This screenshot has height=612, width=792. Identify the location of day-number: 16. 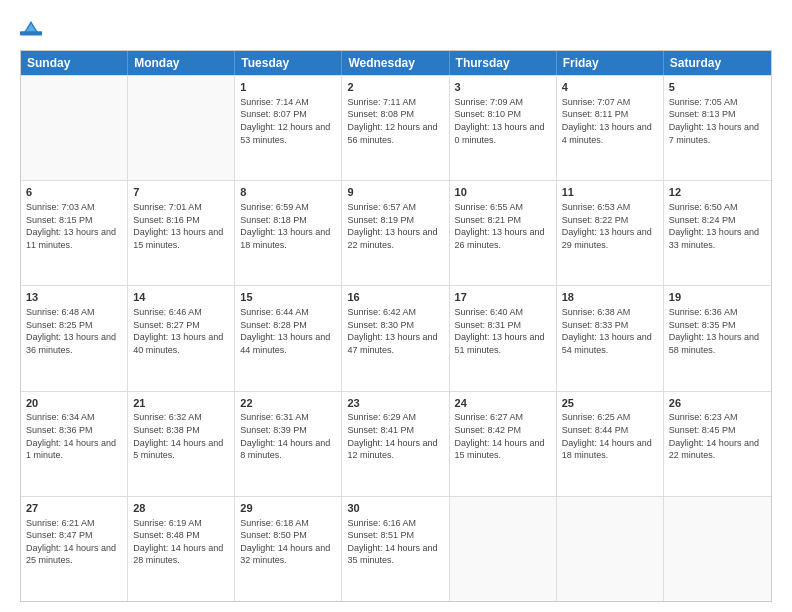
(395, 298).